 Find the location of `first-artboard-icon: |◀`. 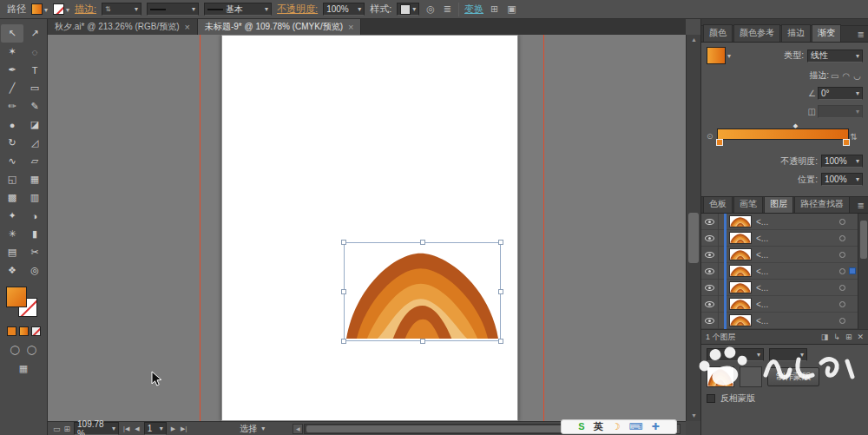

first-artboard-icon: |◀ is located at coordinates (127, 429).